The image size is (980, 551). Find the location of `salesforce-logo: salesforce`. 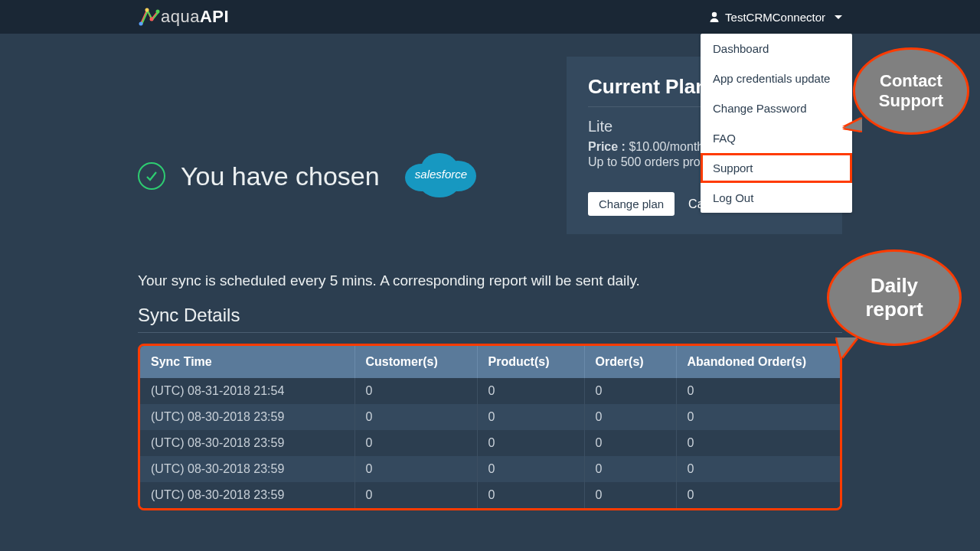

salesforce-logo: salesforce is located at coordinates (441, 176).